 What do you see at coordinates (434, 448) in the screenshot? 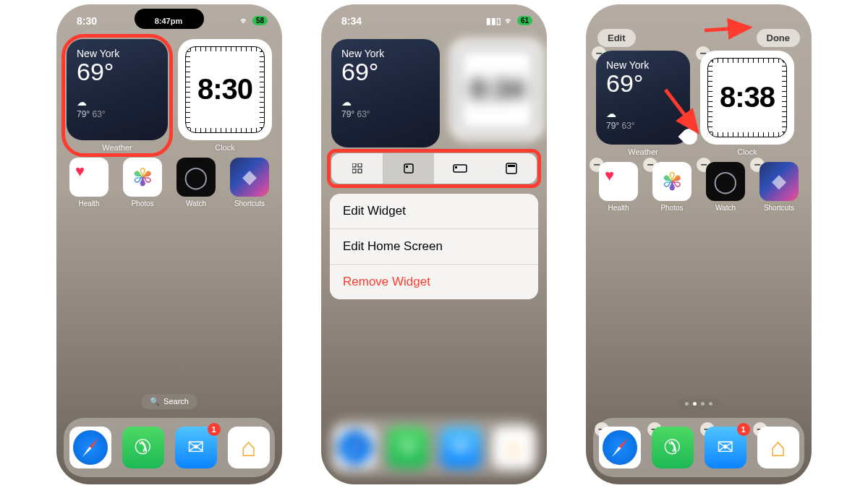
I see `dock-blurred` at bounding box center [434, 448].